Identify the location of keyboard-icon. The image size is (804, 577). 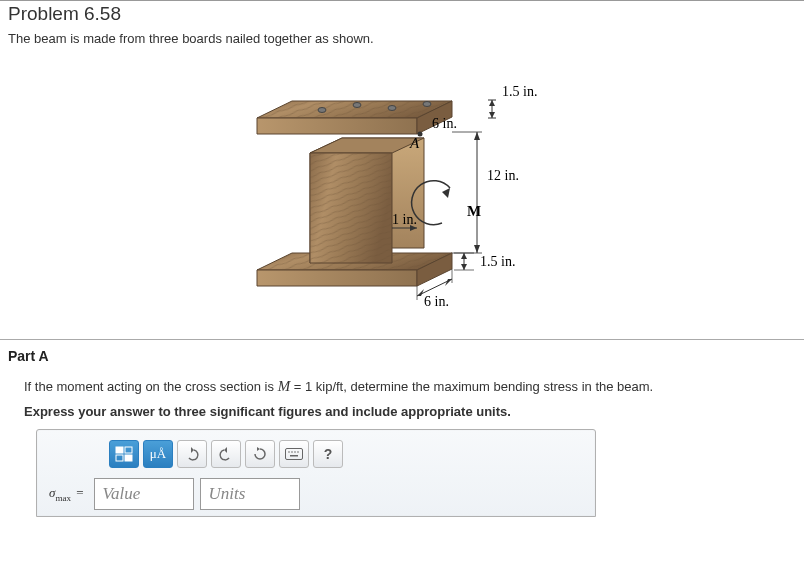
(294, 454).